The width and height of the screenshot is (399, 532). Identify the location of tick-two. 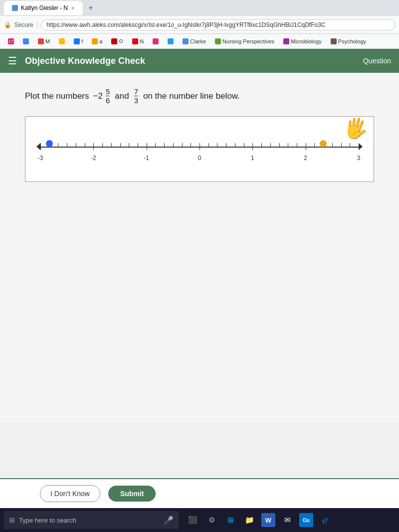
(306, 147).